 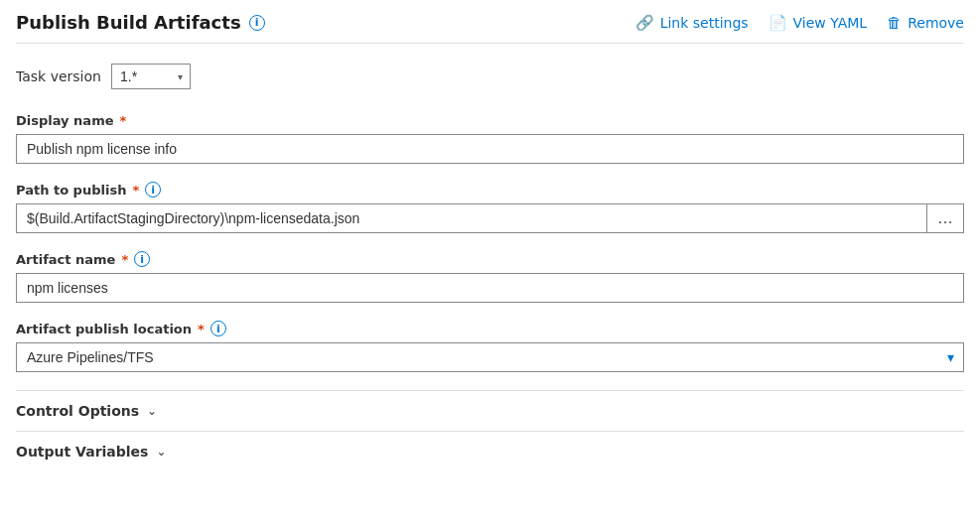 What do you see at coordinates (490, 28) in the screenshot?
I see `page-header: Publish Build Artifacts i 🔗 Link setting…` at bounding box center [490, 28].